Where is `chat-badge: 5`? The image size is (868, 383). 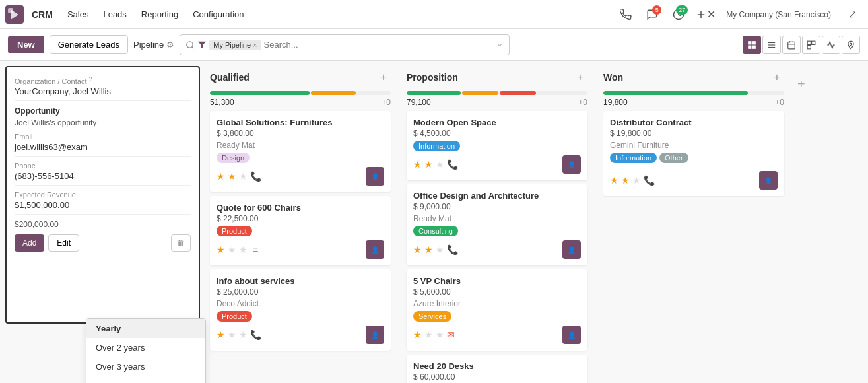
chat-badge: 5 is located at coordinates (657, 10).